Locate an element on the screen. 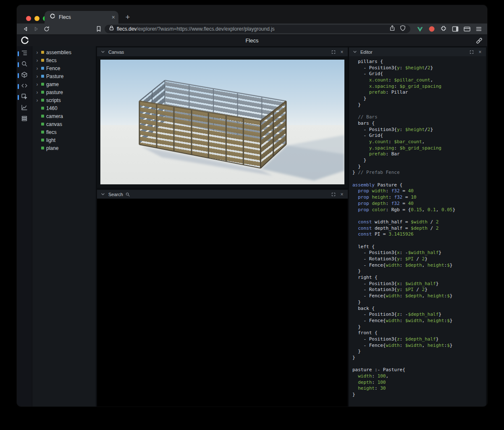 Image resolution: width=504 pixels, height=430 pixels. 3d-scene is located at coordinates (223, 122).